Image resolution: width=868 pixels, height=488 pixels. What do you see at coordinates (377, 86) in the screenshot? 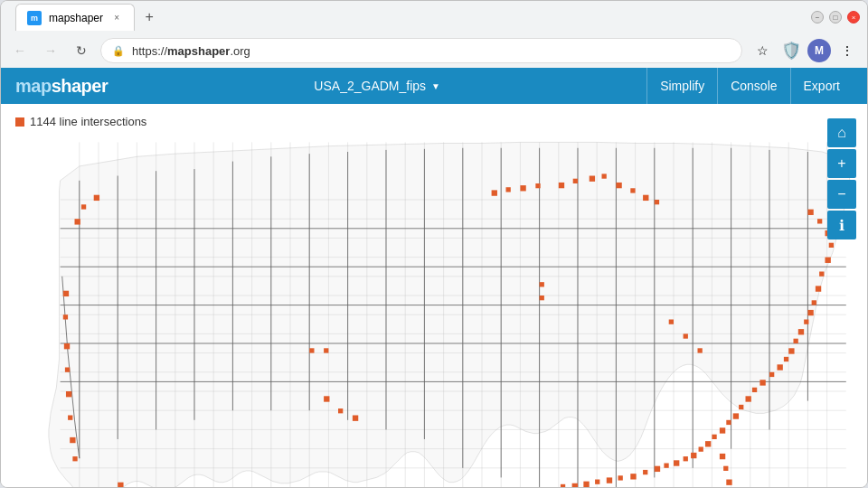
I see `layer-selector: USA_2_GADM_fips ▼` at bounding box center [377, 86].